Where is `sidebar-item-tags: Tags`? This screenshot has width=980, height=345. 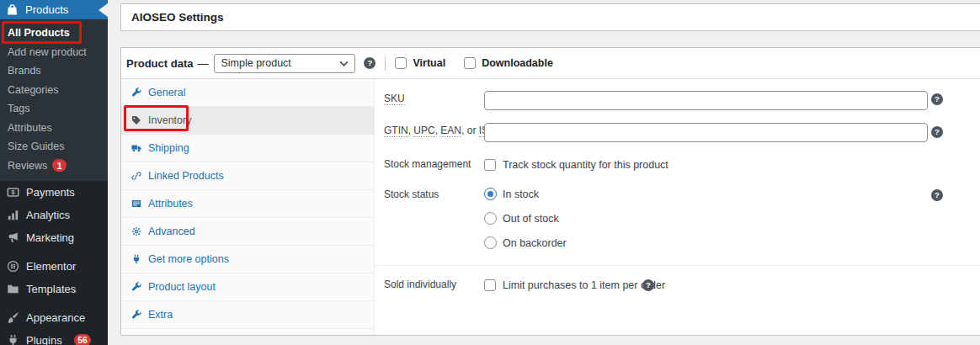 sidebar-item-tags: Tags is located at coordinates (54, 109).